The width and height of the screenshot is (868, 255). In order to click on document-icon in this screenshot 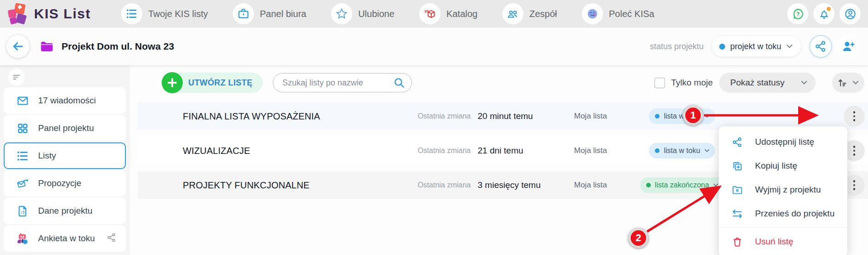, I will do `click(23, 211)`.